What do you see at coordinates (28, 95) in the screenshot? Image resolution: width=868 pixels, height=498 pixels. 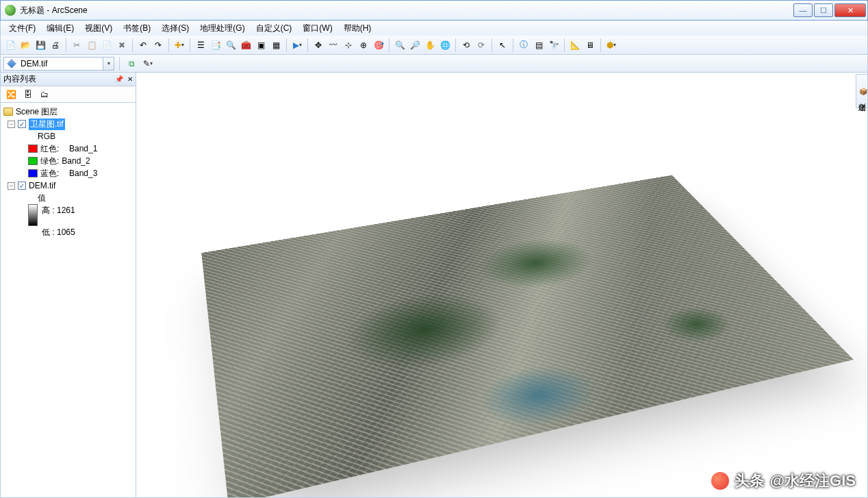 I see `list-by-source-button: 🗄` at bounding box center [28, 95].